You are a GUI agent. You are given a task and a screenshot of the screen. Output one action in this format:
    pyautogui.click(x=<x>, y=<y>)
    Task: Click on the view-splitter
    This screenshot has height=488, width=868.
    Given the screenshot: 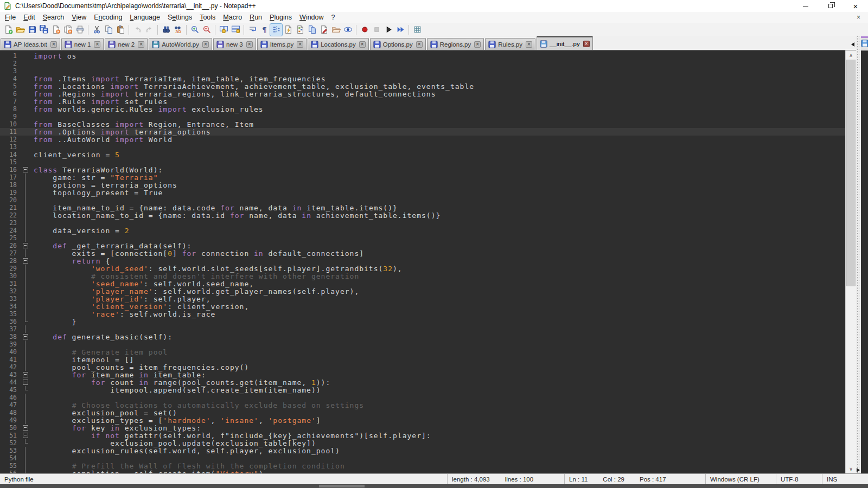 What is the action you would take?
    pyautogui.click(x=858, y=255)
    